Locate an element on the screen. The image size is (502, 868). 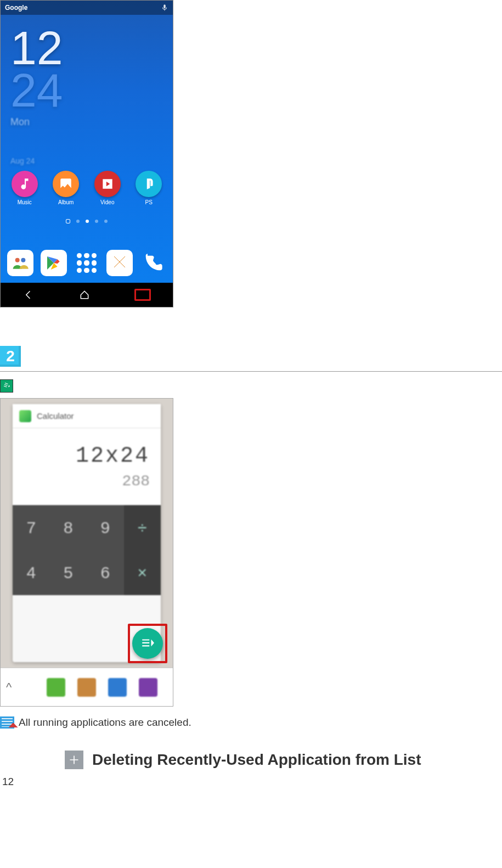
media-item-label: Music is located at coordinates (25, 202).